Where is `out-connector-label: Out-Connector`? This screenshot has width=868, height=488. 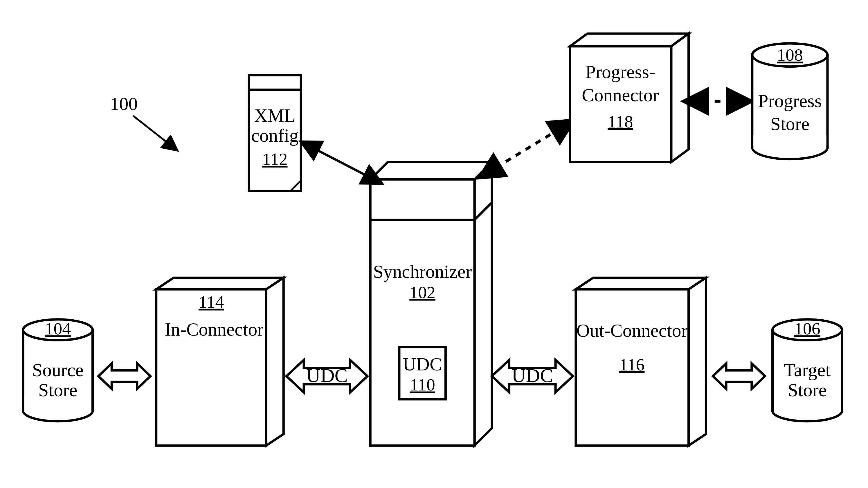 out-connector-label: Out-Connector is located at coordinates (632, 330).